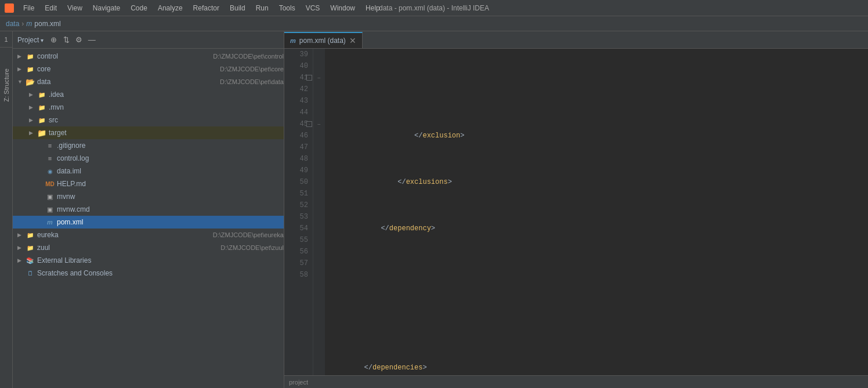 The width and height of the screenshot is (868, 388). I want to click on gutter-41: −, so click(319, 78).